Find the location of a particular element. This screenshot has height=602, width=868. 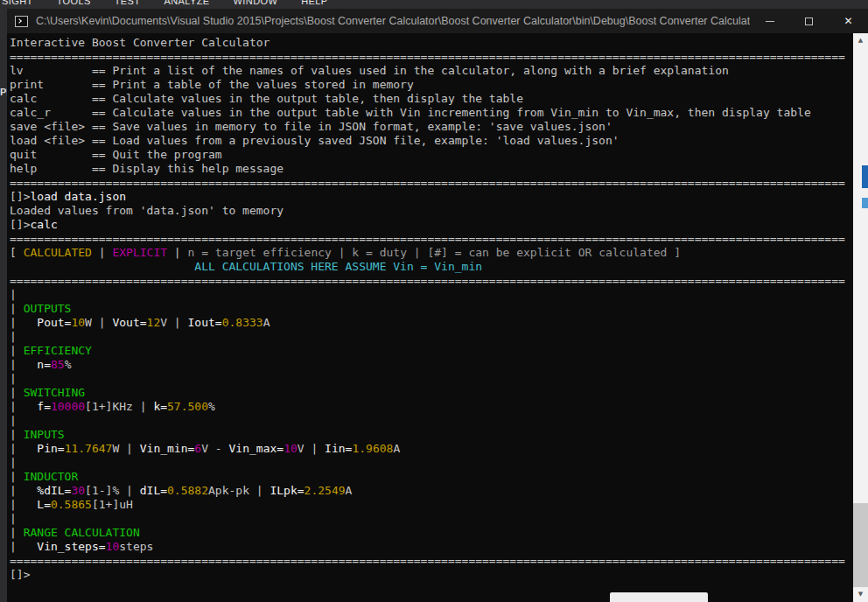

window-title: C:\Users\Kevin\Documents\Visual Studio 2… is located at coordinates (393, 21).